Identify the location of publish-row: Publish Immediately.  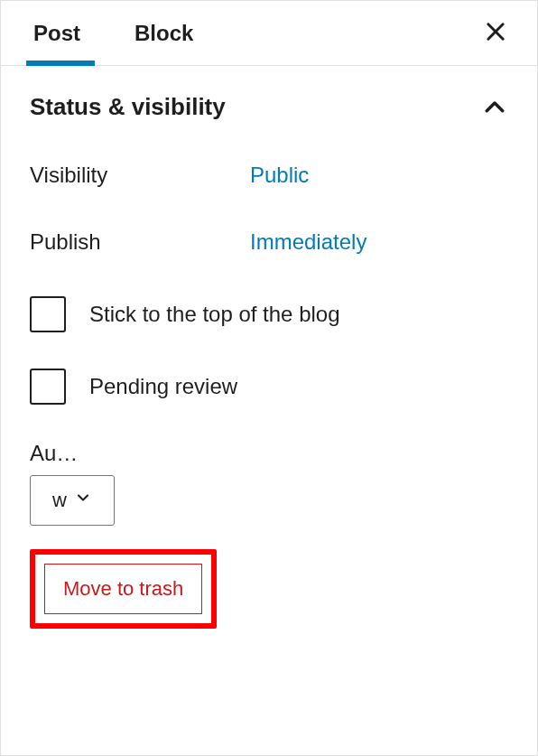
(269, 242).